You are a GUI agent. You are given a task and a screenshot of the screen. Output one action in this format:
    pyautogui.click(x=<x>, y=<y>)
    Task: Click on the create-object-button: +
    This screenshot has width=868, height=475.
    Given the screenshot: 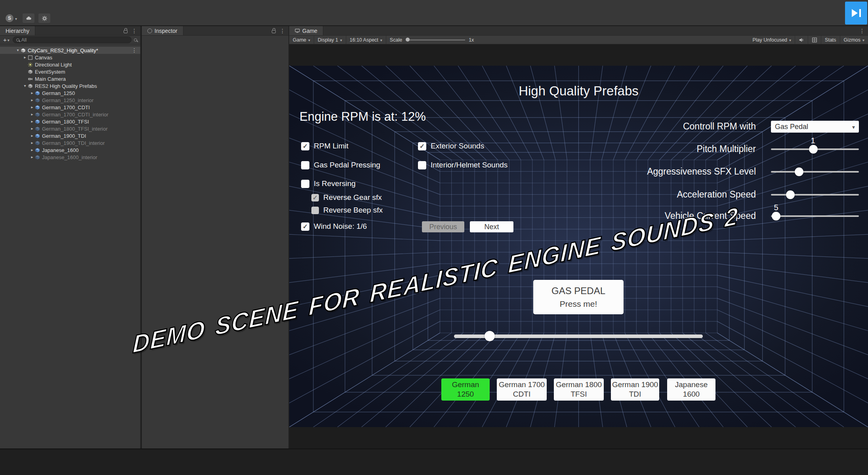 What is the action you would take?
    pyautogui.click(x=6, y=40)
    